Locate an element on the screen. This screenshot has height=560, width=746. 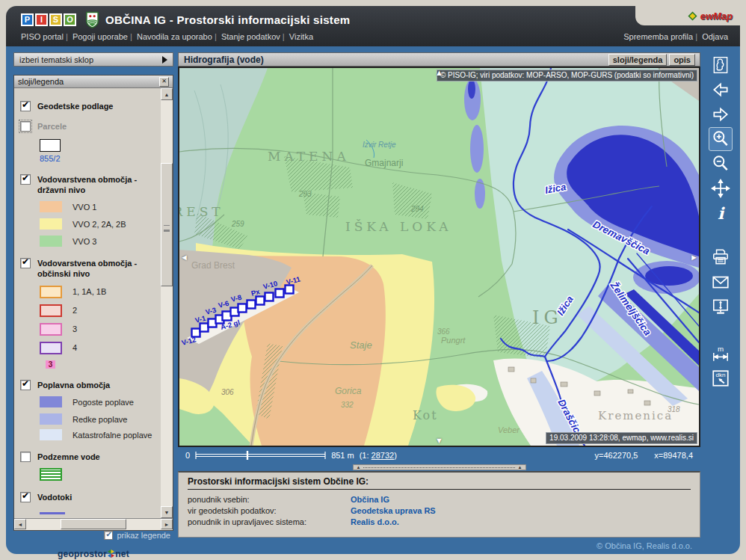
theme-selector-bar: izberi tematski sklop is located at coordinates (93, 60).